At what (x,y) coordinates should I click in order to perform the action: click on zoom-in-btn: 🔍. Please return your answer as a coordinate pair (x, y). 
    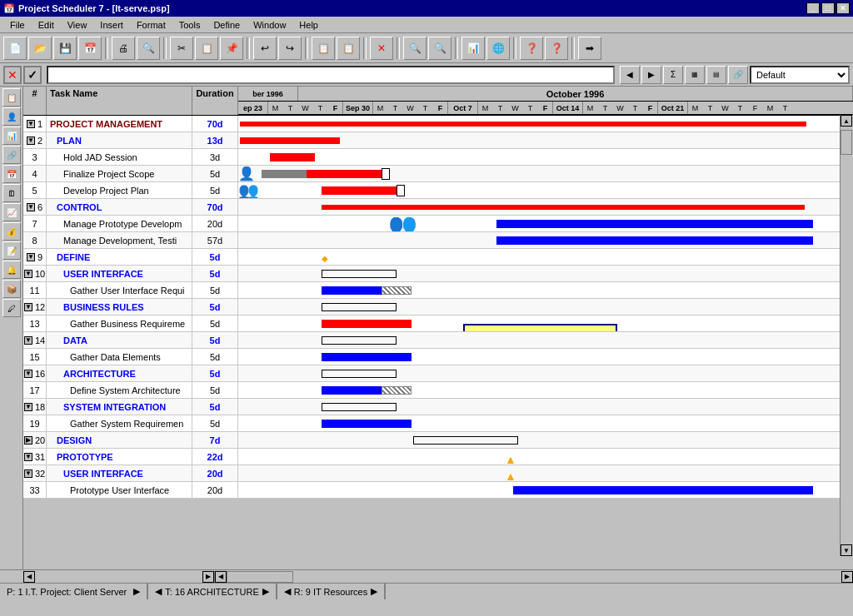
    Looking at the image, I should click on (415, 48).